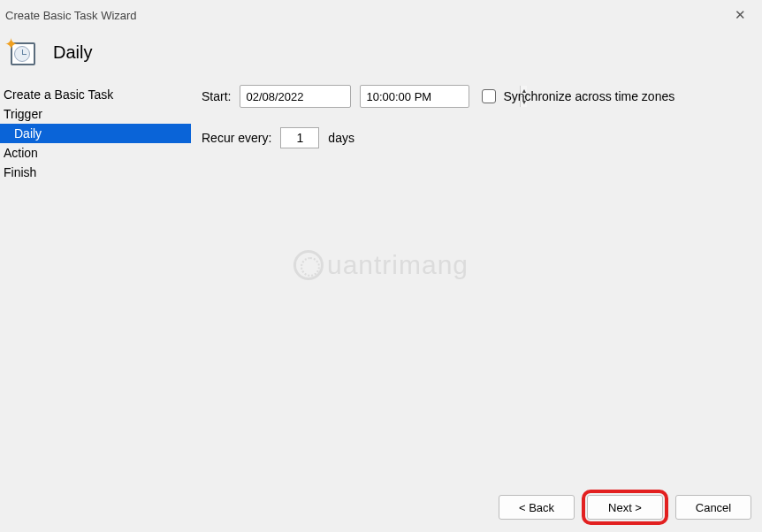 This screenshot has height=532, width=762. I want to click on start-time-field: ▲ ▼, so click(415, 96).